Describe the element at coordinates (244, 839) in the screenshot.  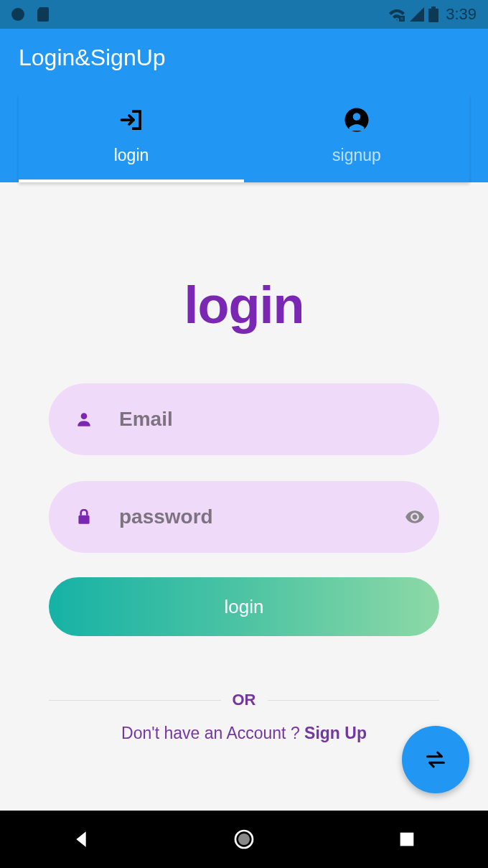
I see `home-button` at that location.